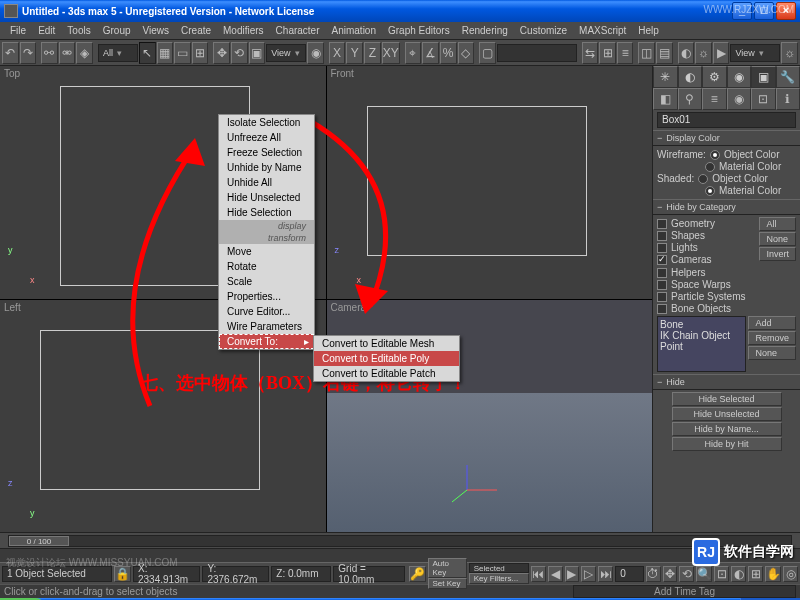 The height and width of the screenshot is (600, 800). What do you see at coordinates (18, 30) in the screenshot?
I see `menu-file: File` at bounding box center [18, 30].